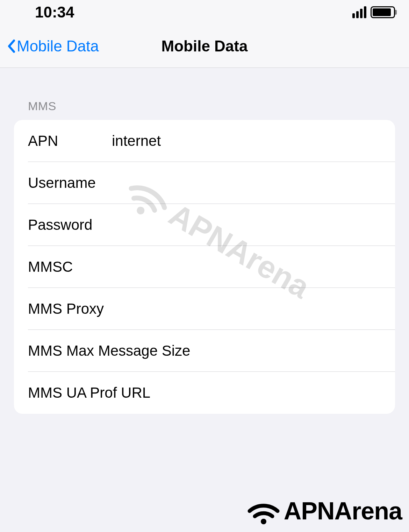 The width and height of the screenshot is (409, 532). I want to click on wifi-icon, so click(264, 511).